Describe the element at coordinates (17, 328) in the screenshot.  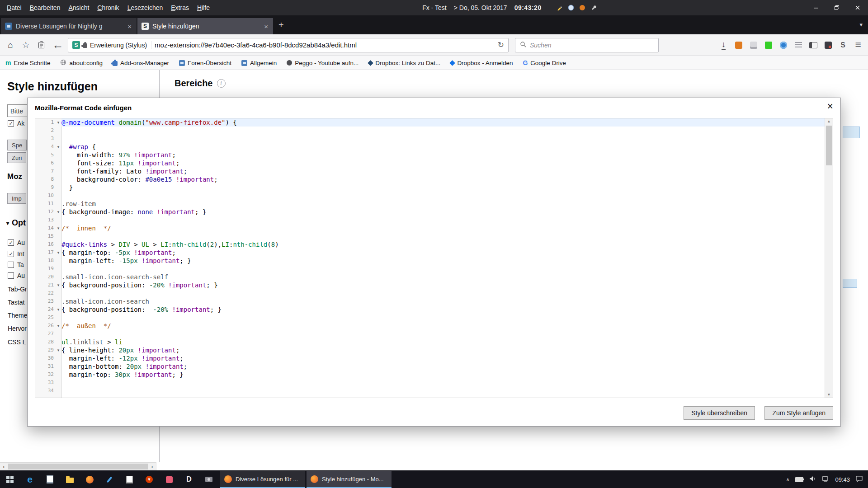
I see `option-link: Hervor` at that location.